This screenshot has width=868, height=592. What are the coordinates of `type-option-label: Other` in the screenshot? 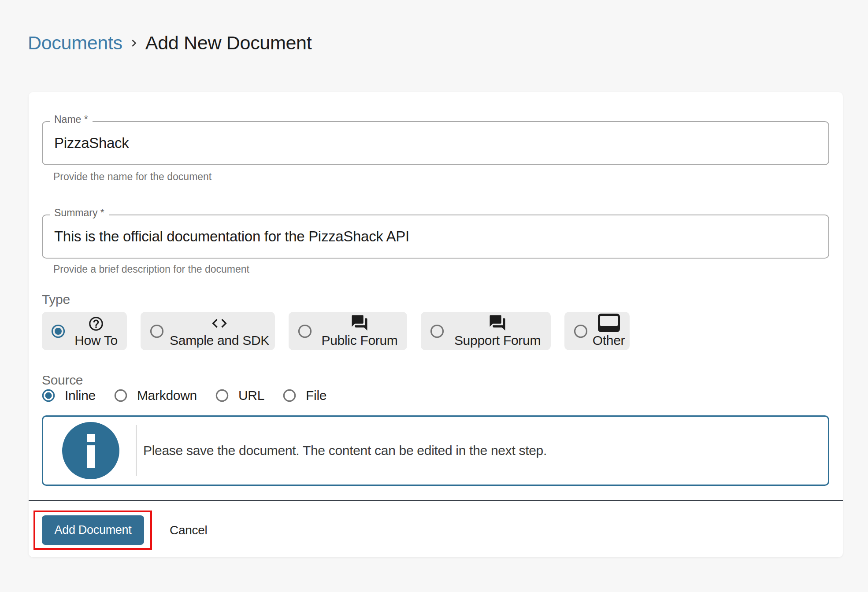 It's located at (609, 340).